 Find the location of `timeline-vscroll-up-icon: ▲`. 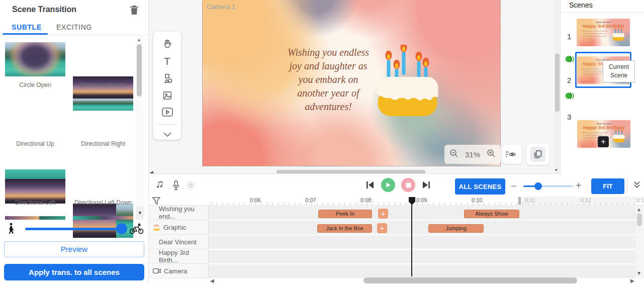

timeline-vscroll-up-icon: ▲ is located at coordinates (639, 209).